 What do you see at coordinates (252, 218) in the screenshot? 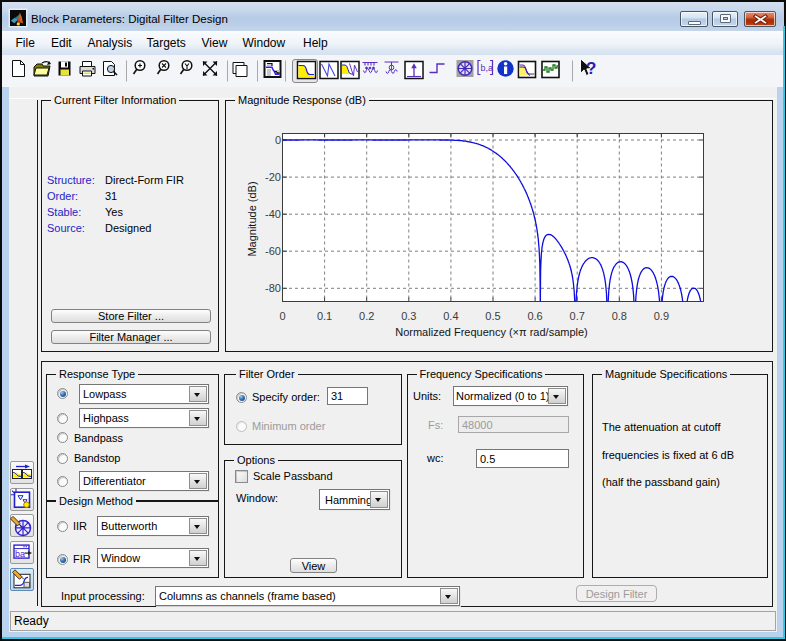
I see `svg-text: Magnitude (dB)` at bounding box center [252, 218].